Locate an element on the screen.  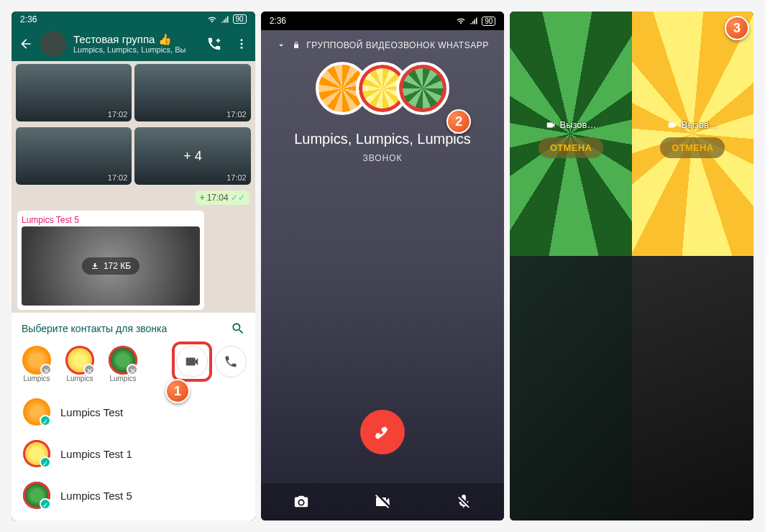
contact-item: ✓ Lumpics Test 5 is located at coordinates (134, 495).